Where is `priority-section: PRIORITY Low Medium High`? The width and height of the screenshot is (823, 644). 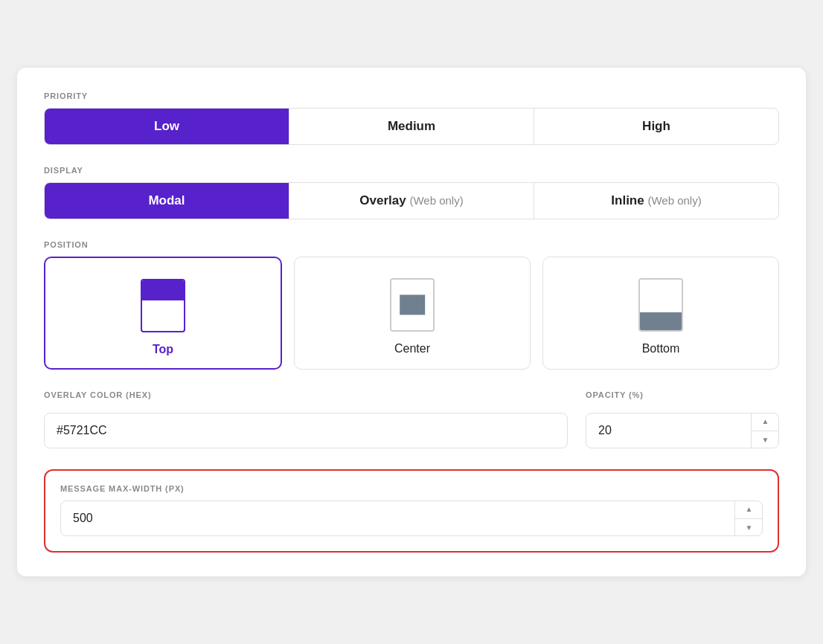
priority-section: PRIORITY Low Medium High is located at coordinates (412, 118).